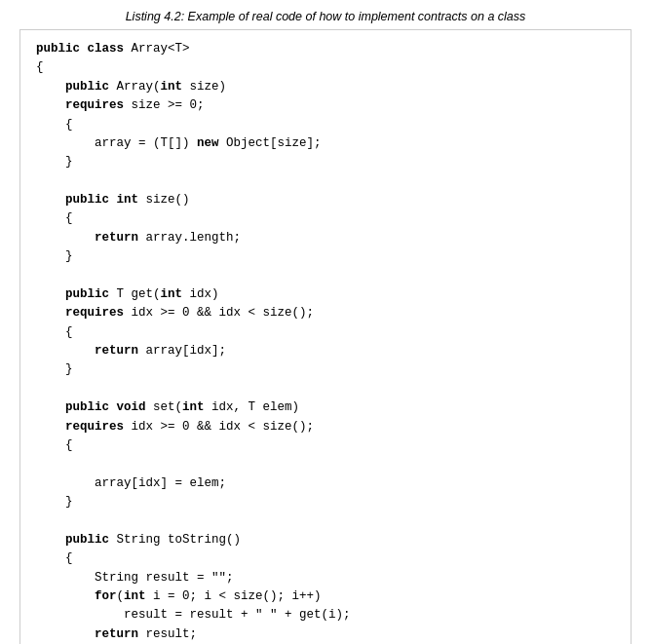 The image size is (651, 644). I want to click on code-line-24: array[idx] = elem;, so click(131, 483).